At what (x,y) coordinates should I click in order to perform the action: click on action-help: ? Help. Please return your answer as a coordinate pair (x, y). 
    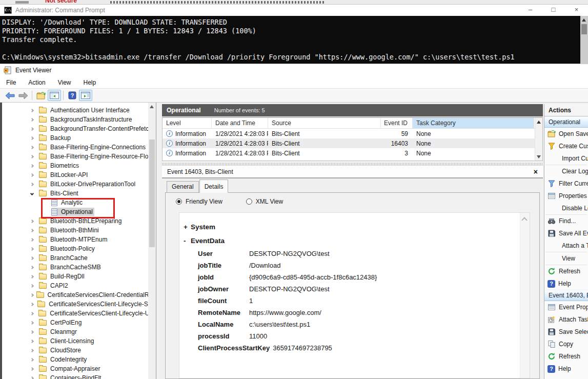
    Looking at the image, I should click on (566, 284).